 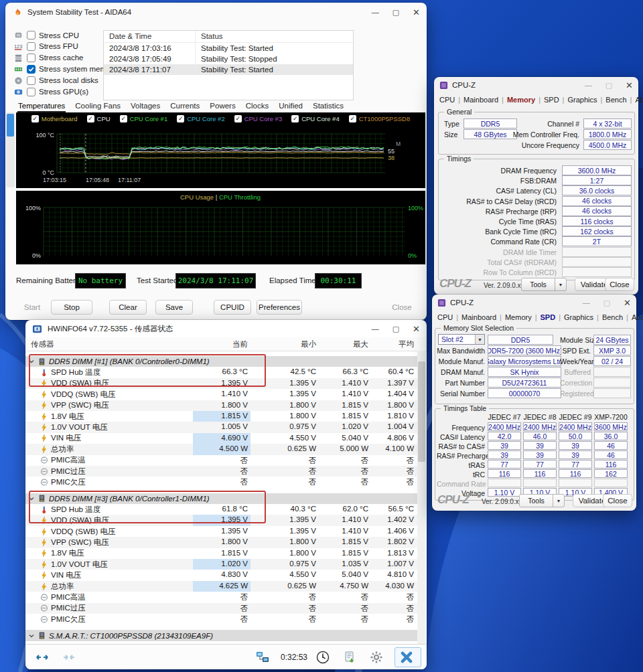 I want to click on tab-voltages: Voltages, so click(x=145, y=106).